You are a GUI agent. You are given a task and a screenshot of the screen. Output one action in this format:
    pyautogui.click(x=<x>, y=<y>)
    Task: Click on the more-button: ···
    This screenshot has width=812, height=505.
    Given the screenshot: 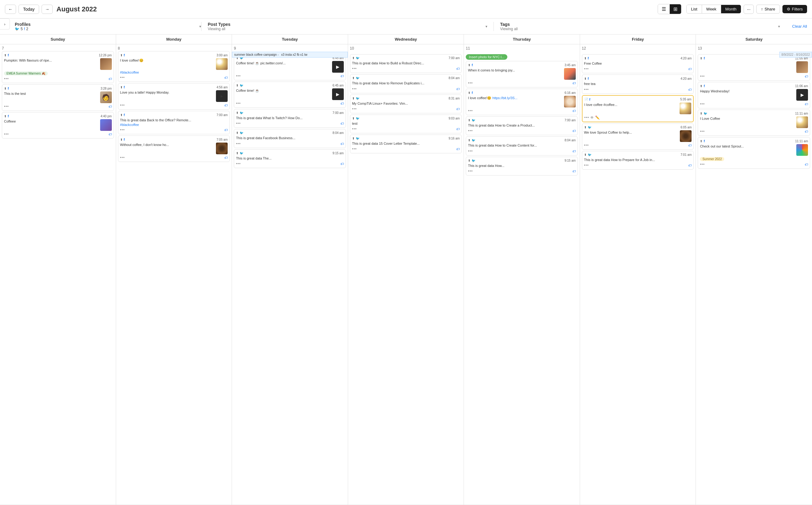 What is the action you would take?
    pyautogui.click(x=749, y=9)
    